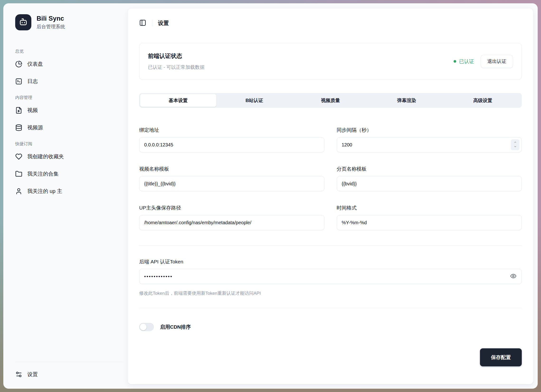 Image resolution: width=541 pixels, height=392 pixels. I want to click on sidebar-item-dashboard: 仪表盘, so click(67, 64).